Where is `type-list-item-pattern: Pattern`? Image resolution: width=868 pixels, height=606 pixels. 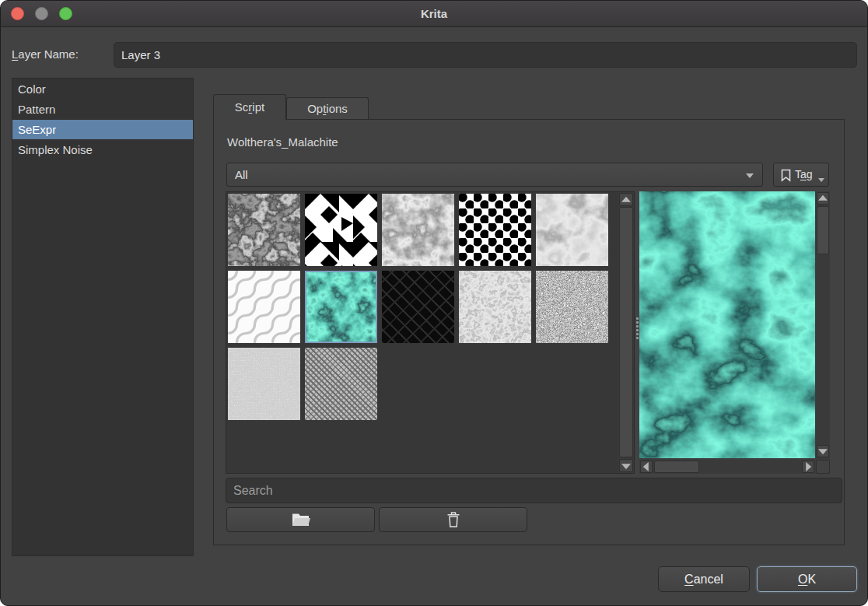 type-list-item-pattern: Pattern is located at coordinates (103, 109).